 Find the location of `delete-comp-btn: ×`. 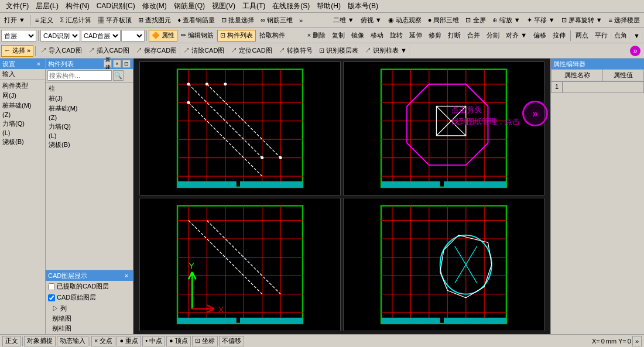

delete-comp-btn: × is located at coordinates (117, 64).